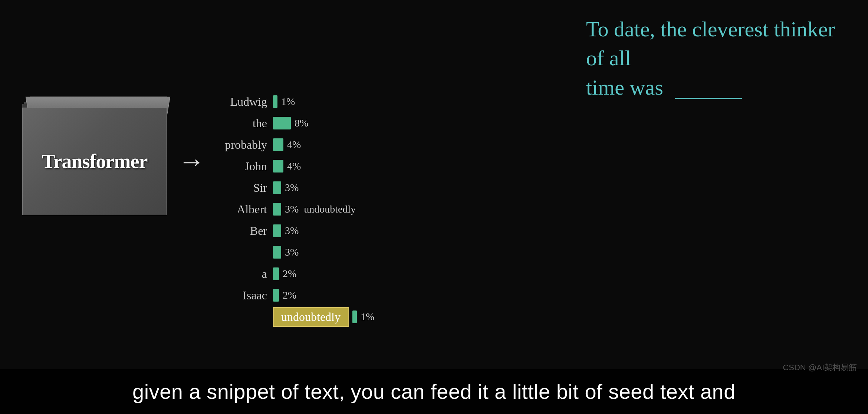 Image resolution: width=868 pixels, height=414 pixels. Describe the element at coordinates (287, 166) in the screenshot. I see `bar-container-john: 4%` at that location.